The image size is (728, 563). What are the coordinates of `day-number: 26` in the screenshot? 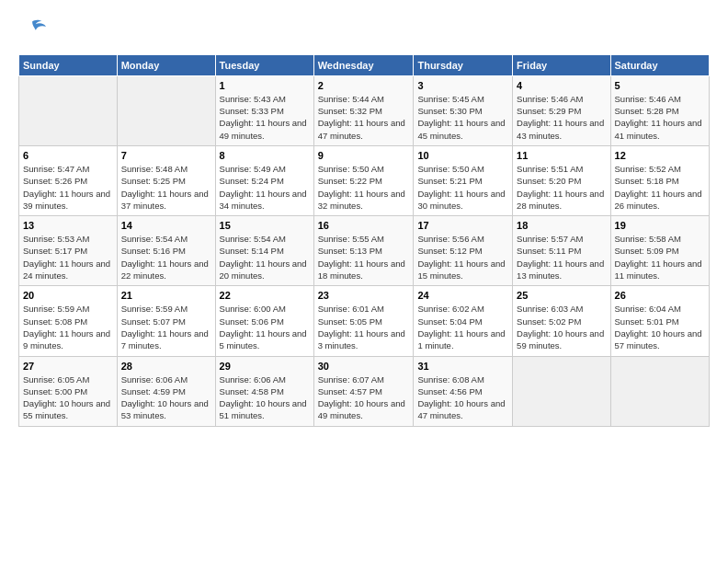 It's located at (660, 295).